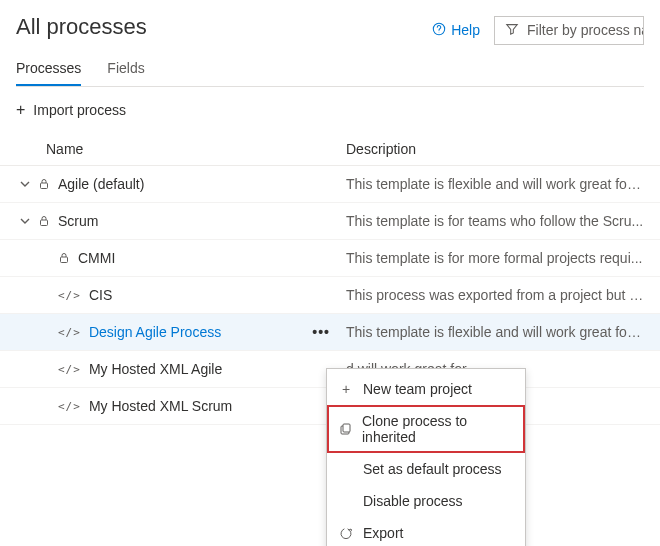 Image resolution: width=660 pixels, height=546 pixels. Describe the element at coordinates (495, 258) in the screenshot. I see `process-description: This template is for more formal project…` at that location.